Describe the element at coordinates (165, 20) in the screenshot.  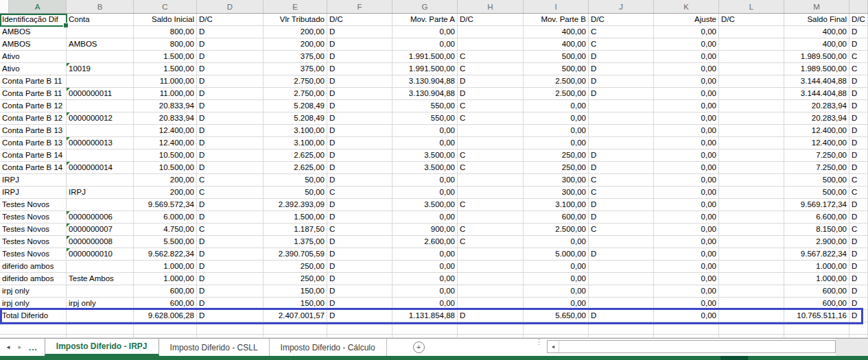
I see `field-header-cell: Saldo Inicial` at that location.